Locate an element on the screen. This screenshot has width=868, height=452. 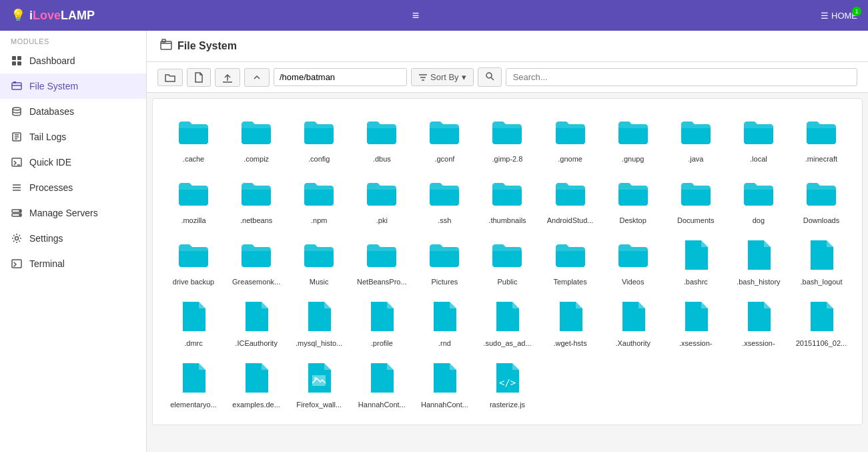
file-item: .sudo_as_ad... is located at coordinates (507, 323).